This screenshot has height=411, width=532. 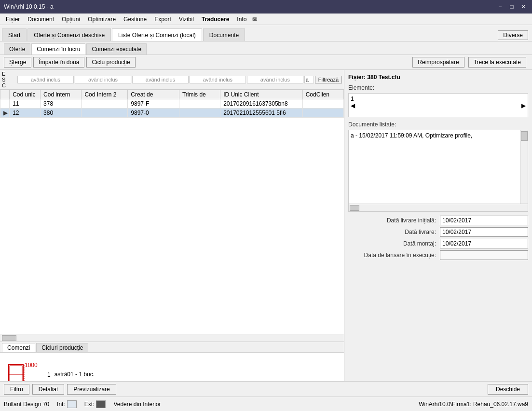 I want to click on filter-col2: având inclus, so click(x=103, y=80).